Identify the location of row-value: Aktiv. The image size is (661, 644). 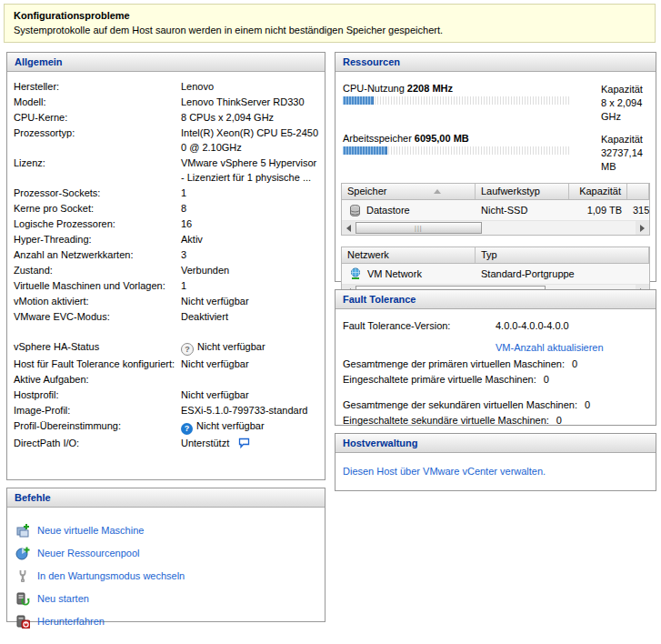
(250, 239).